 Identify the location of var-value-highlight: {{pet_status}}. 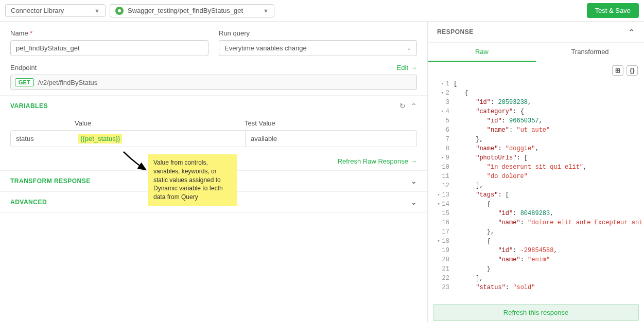
(100, 139).